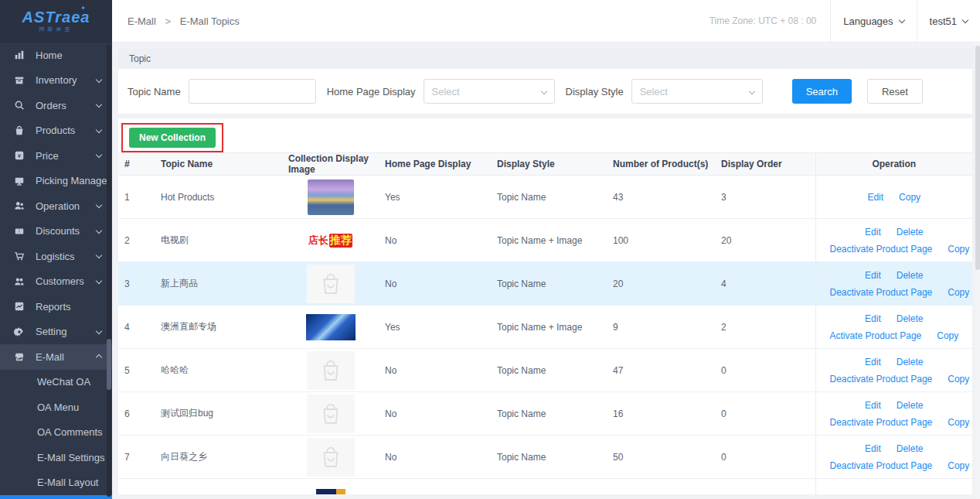 The width and height of the screenshot is (980, 499). I want to click on sidebar-subitem-oa-menu: OA Menu, so click(56, 407).